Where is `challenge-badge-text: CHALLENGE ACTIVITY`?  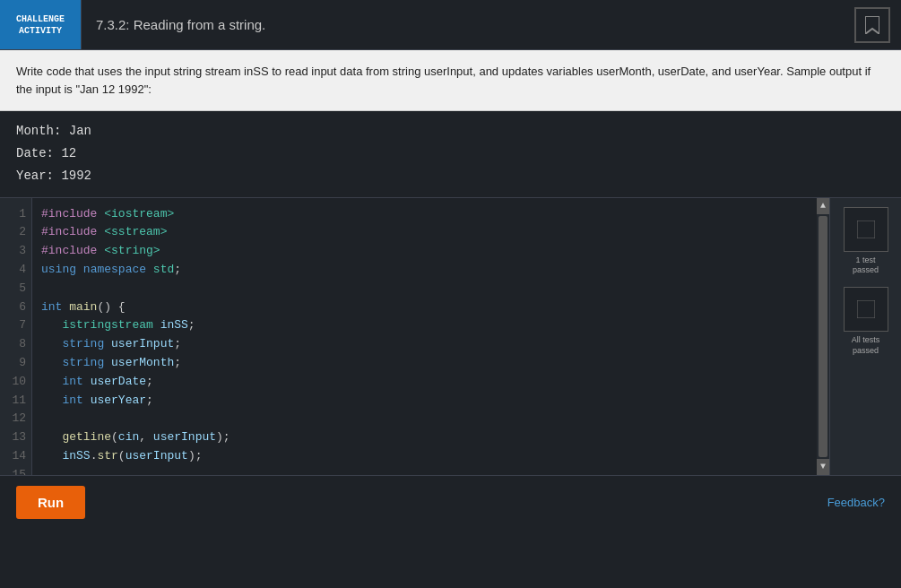
challenge-badge-text: CHALLENGE ACTIVITY is located at coordinates (40, 25).